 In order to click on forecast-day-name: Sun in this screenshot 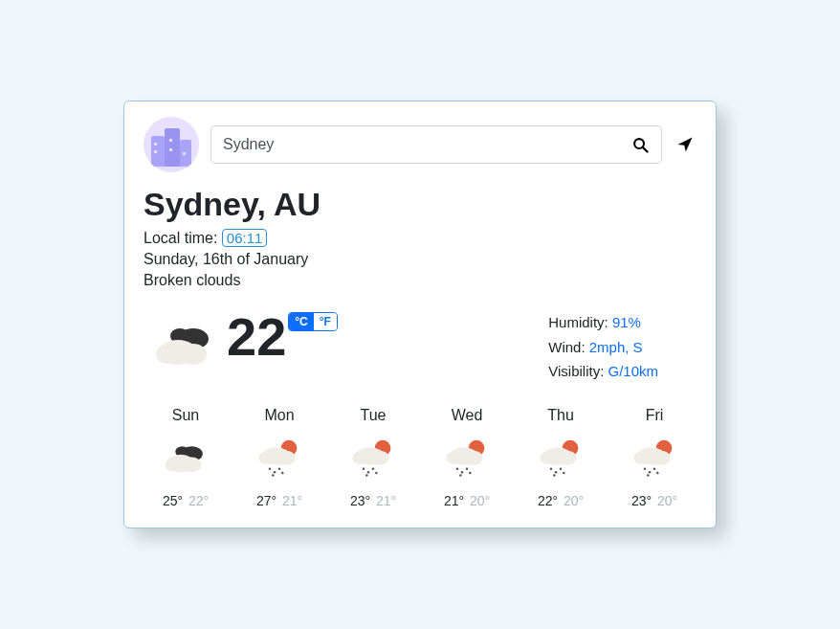, I will do `click(186, 416)`.